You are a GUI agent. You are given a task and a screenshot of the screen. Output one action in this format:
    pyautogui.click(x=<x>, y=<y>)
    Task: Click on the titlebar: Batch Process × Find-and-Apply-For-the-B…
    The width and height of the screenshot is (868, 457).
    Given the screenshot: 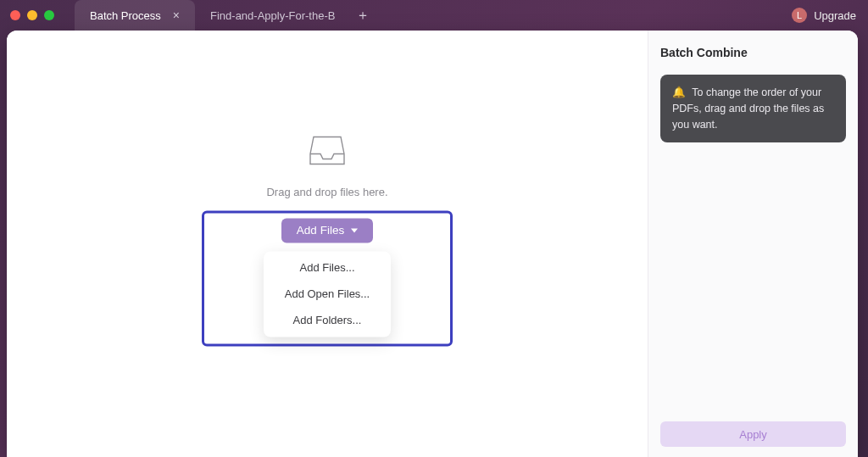 What is the action you would take?
    pyautogui.click(x=434, y=15)
    